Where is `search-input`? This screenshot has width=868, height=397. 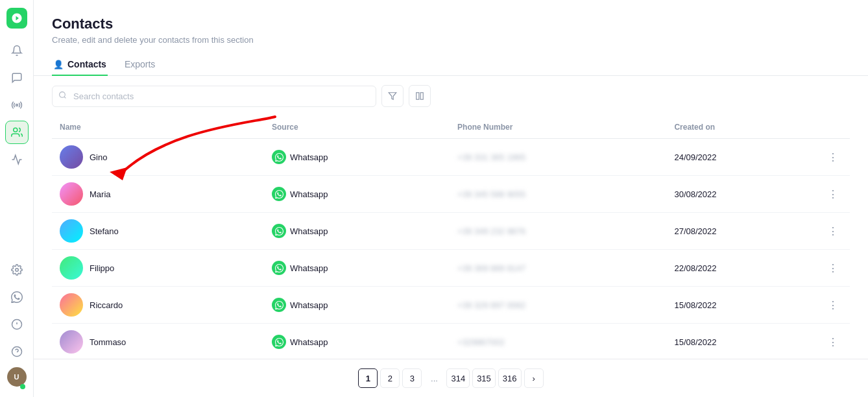 search-input is located at coordinates (214, 96).